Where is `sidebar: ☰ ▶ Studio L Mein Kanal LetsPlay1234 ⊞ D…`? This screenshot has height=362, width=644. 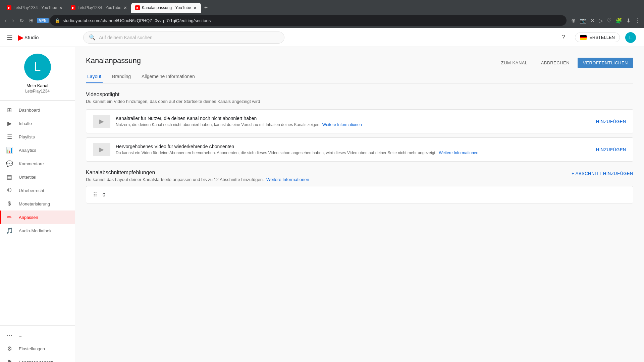
sidebar: ☰ ▶ Studio L Mein Kanal LetsPlay1234 ⊞ D… is located at coordinates (38, 195).